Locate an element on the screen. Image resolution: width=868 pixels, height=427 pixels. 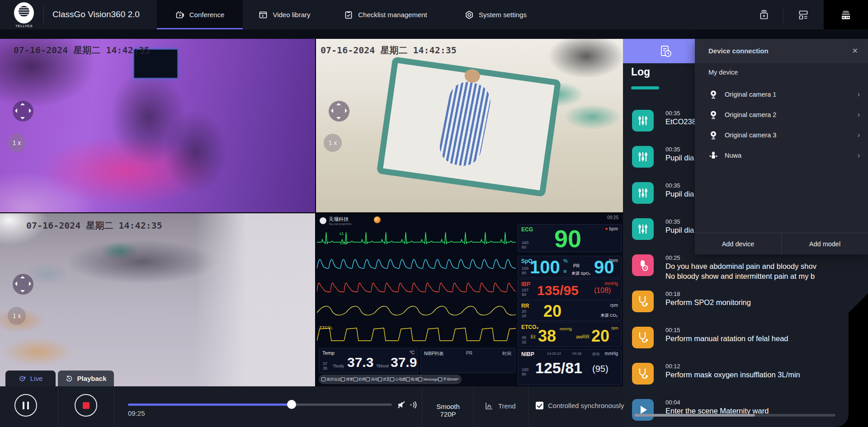
scene-bed-shape is located at coordinates (469, 127).